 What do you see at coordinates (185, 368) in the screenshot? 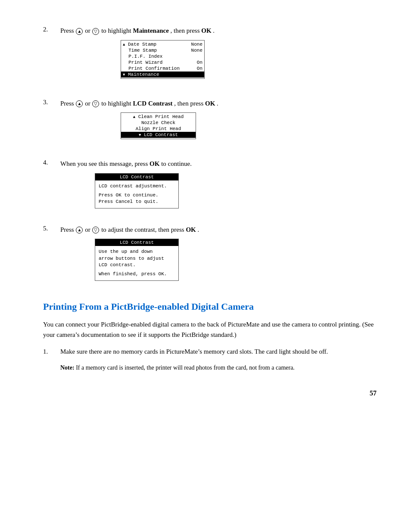
I see `note-text: If a memory card is inserted, the printe…` at bounding box center [185, 368].